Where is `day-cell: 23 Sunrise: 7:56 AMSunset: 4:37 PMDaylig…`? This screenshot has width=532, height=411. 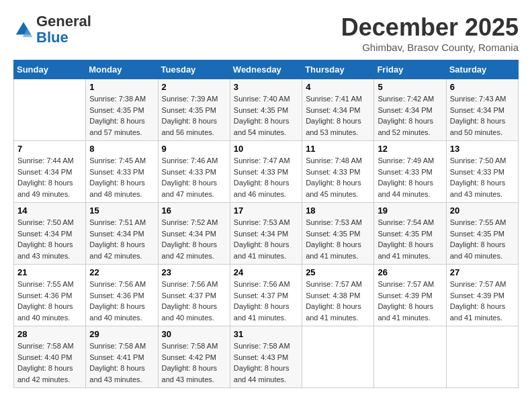 day-cell: 23 Sunrise: 7:56 AMSunset: 4:37 PMDaylig… is located at coordinates (193, 295).